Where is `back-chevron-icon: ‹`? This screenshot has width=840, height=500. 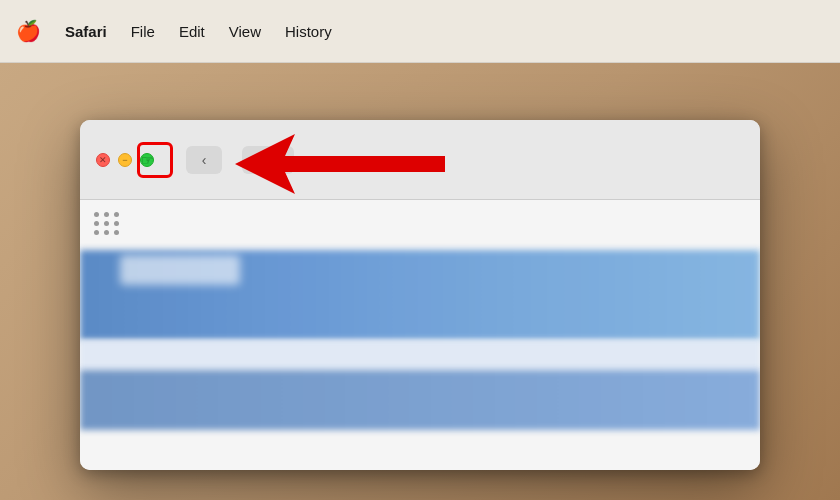
back-chevron-icon: ‹ is located at coordinates (204, 160).